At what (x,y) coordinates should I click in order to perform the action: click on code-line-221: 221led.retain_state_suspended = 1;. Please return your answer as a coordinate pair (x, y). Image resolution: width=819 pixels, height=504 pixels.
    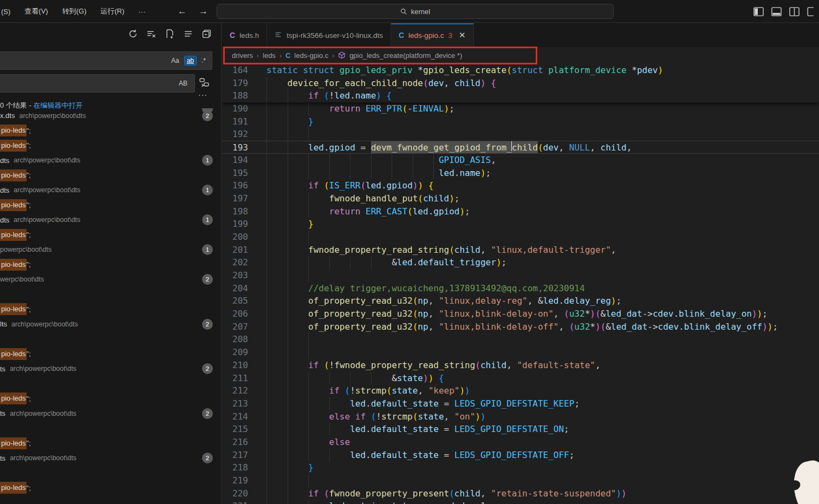
    Looking at the image, I should click on (521, 502).